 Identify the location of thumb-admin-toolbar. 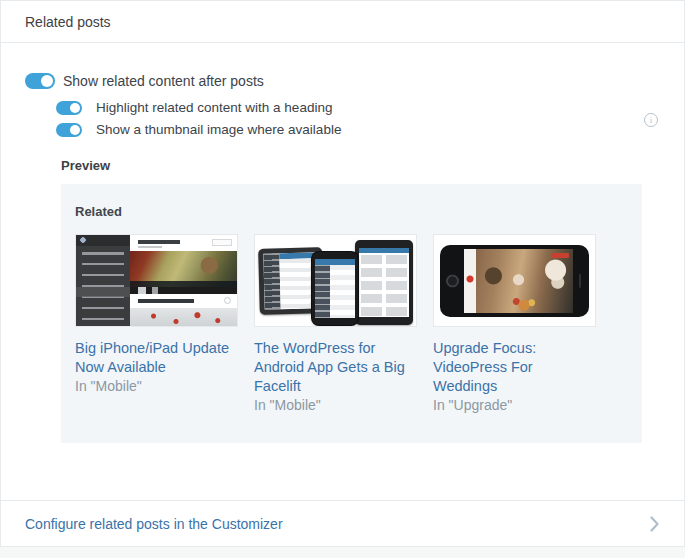
(103, 240).